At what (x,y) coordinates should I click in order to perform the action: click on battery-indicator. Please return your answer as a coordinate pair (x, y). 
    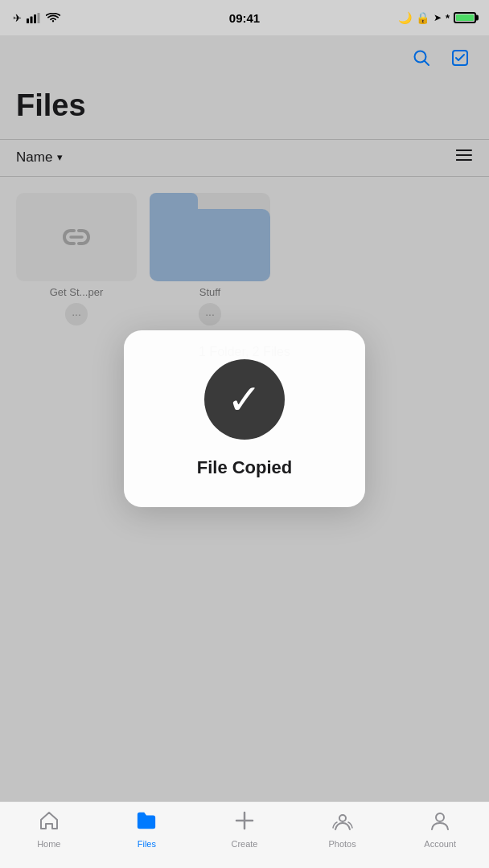
    Looking at the image, I should click on (465, 18).